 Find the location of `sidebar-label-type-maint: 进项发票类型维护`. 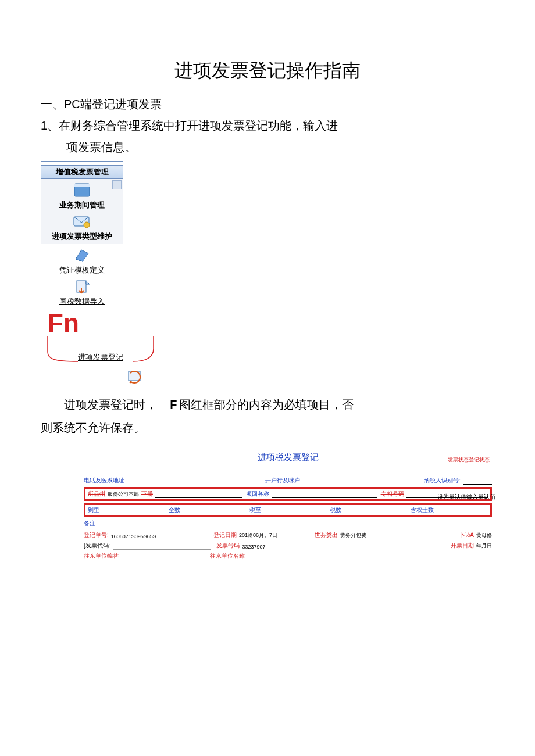

sidebar-label-type-maint: 进项发票类型维护 is located at coordinates (82, 237).